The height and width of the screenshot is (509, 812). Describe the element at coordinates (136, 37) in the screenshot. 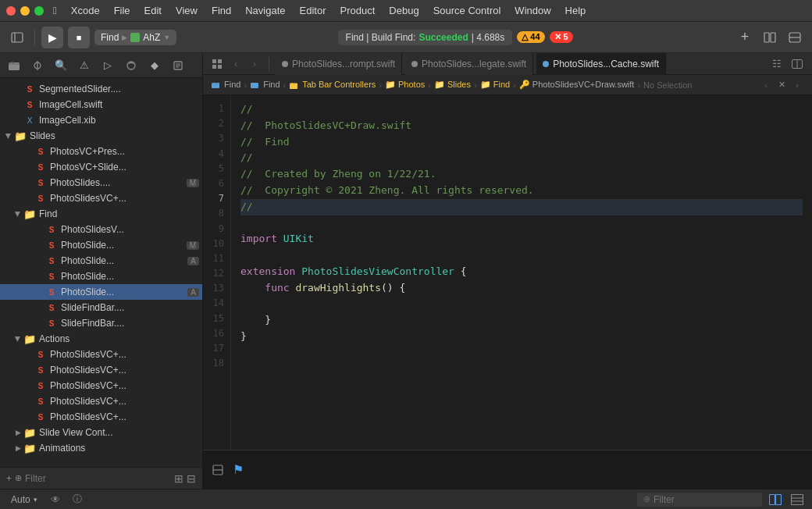

I see `scheme-selector: Find ▶ AhZ ▼` at that location.